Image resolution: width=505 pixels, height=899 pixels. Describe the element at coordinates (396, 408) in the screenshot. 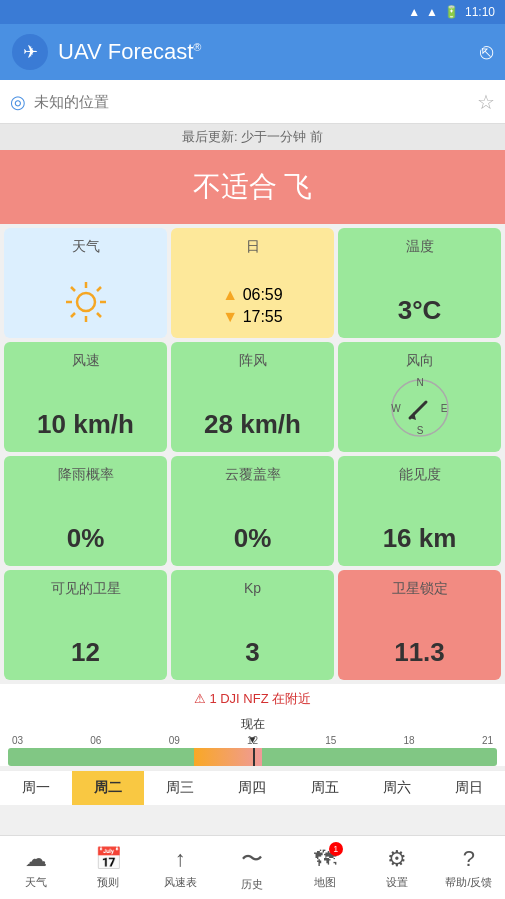

I see `svg-text: W` at that location.